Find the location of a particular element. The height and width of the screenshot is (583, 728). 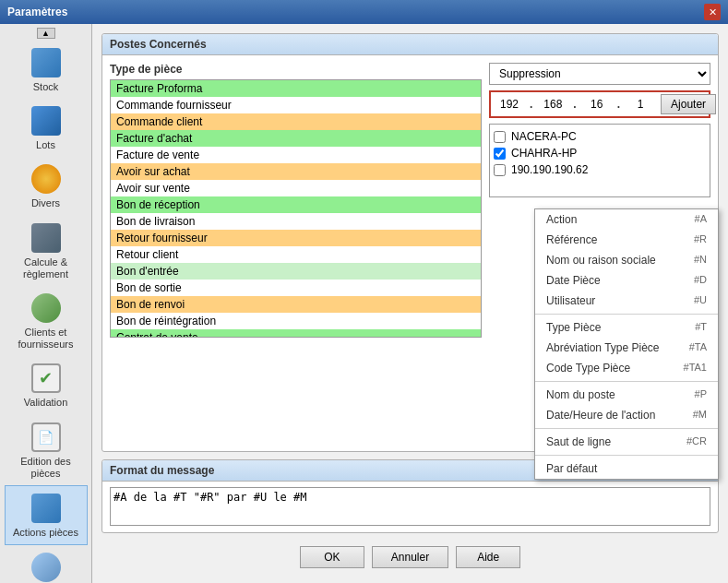

context-menu-item-label: Code Type Pièce is located at coordinates (589, 368).